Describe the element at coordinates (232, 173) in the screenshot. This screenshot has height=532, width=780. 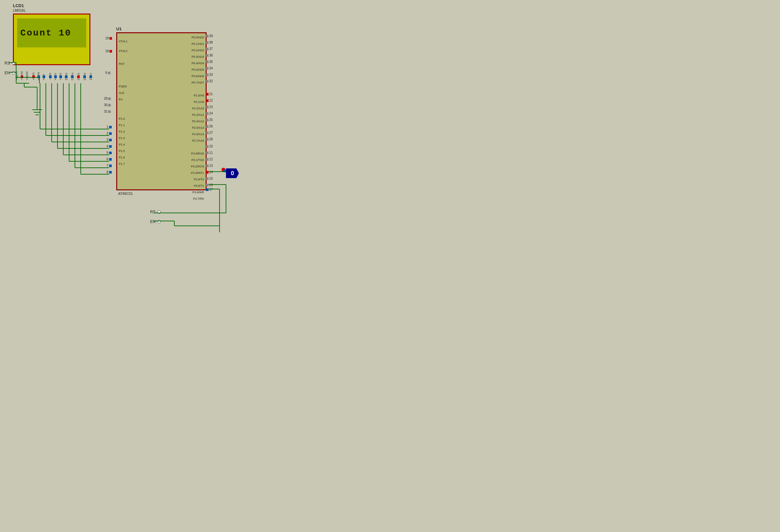
I see `button-component: 0` at that location.